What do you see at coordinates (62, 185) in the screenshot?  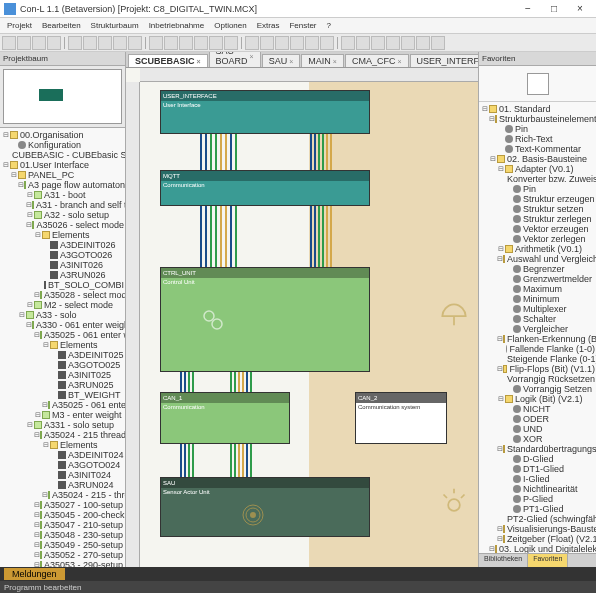 I see `tree-item: ⊟A3 page flow automaton` at bounding box center [62, 185].